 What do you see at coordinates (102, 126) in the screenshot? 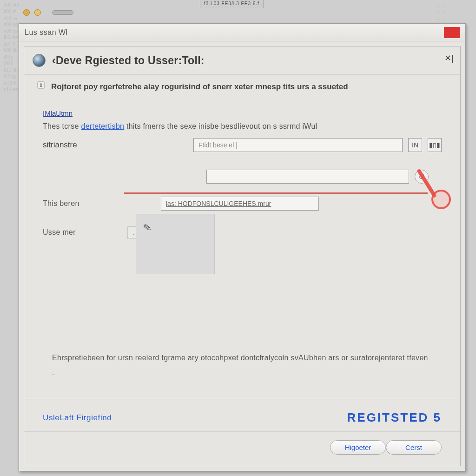
I see `desc-link: dertetertisbn` at bounding box center [102, 126].